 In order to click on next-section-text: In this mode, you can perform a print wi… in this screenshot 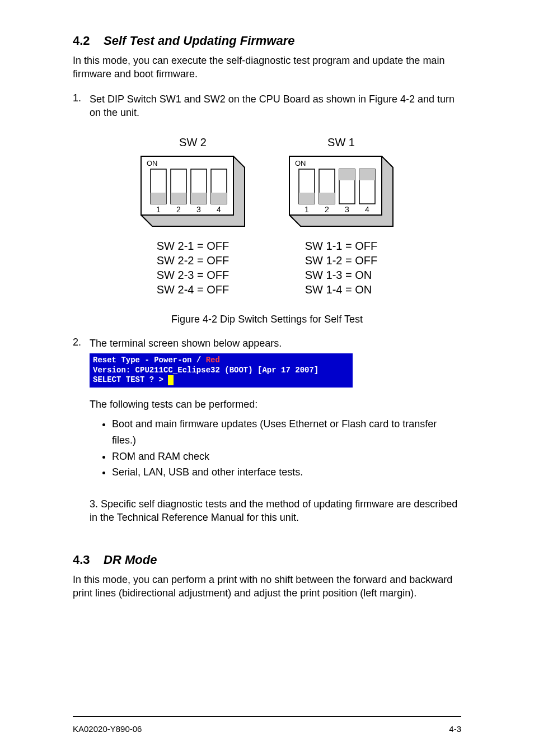, I will do `click(267, 587)`.